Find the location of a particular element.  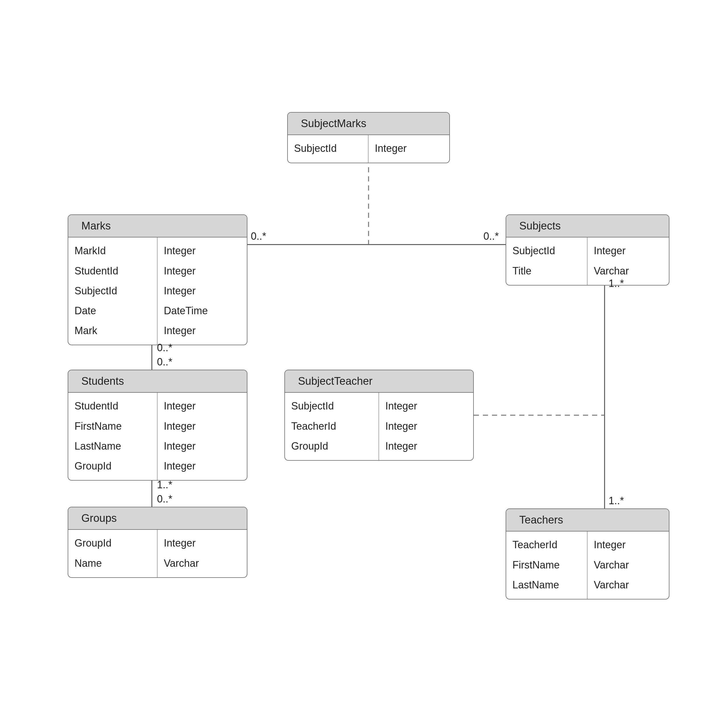

field-types: Integer Varchar Varchar is located at coordinates (628, 565).